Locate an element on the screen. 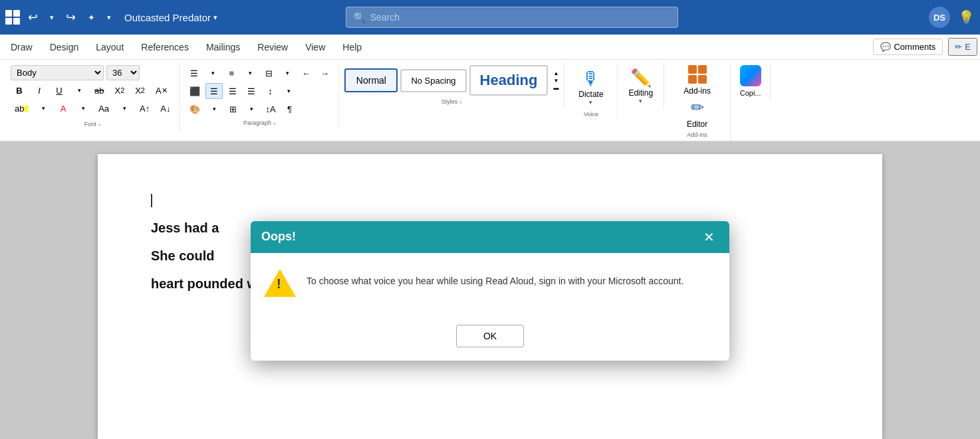  font-row1: Body 36 is located at coordinates (92, 73).